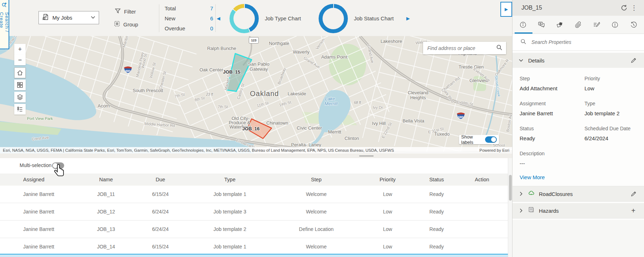 The width and height of the screenshot is (644, 257). Describe the element at coordinates (597, 25) in the screenshot. I see `tab-forms` at that location.